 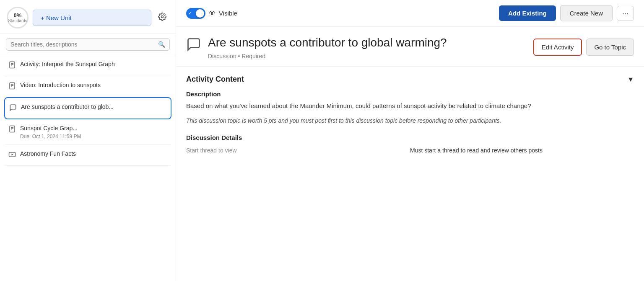 What do you see at coordinates (410, 150) in the screenshot?
I see `discussion-details-table: Start thread to view Must start a thread…` at bounding box center [410, 150].